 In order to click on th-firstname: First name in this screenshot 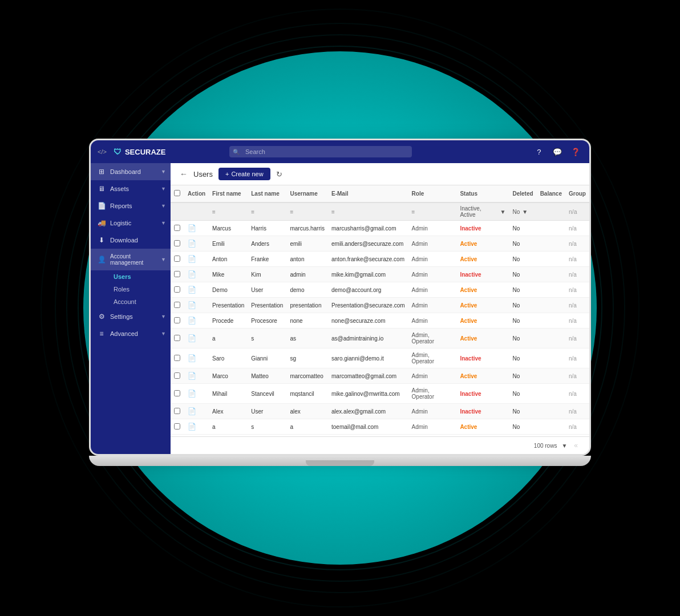, I will do `click(228, 194)`.